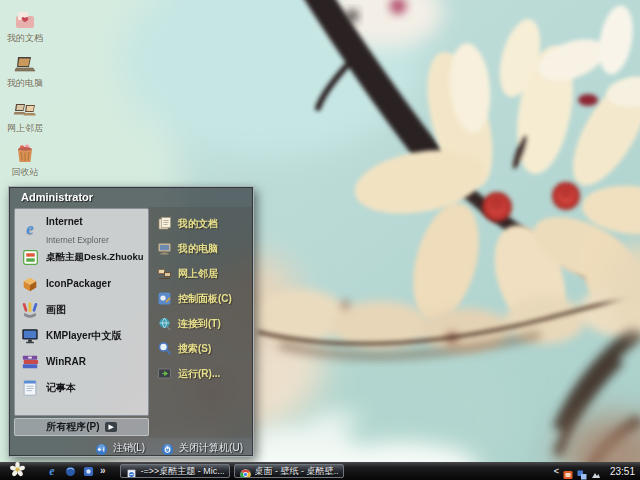  What do you see at coordinates (131, 448) in the screenshot?
I see `start-menu-footer: 注销(L) 关闭计算机(U)` at bounding box center [131, 448].